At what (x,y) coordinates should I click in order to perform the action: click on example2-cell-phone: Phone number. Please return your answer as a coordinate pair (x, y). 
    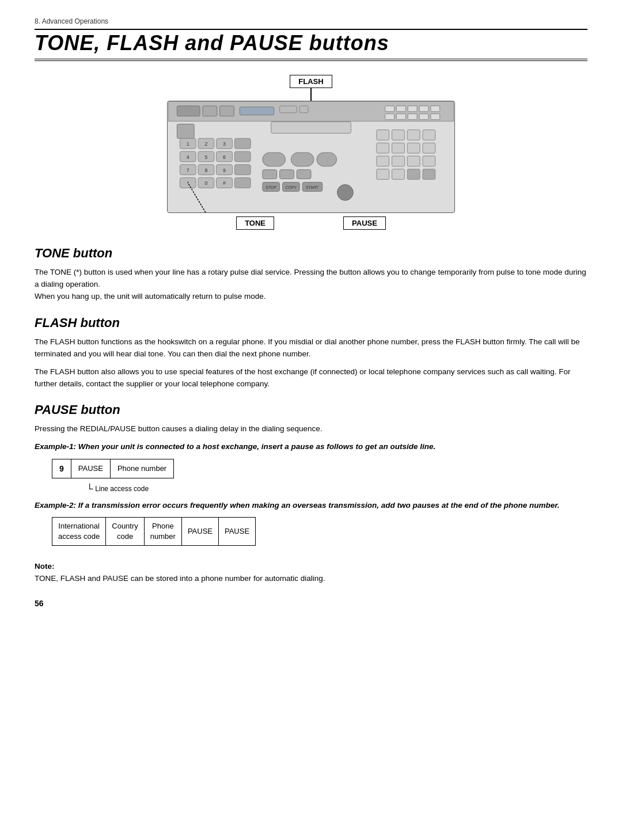
    Looking at the image, I should click on (164, 531).